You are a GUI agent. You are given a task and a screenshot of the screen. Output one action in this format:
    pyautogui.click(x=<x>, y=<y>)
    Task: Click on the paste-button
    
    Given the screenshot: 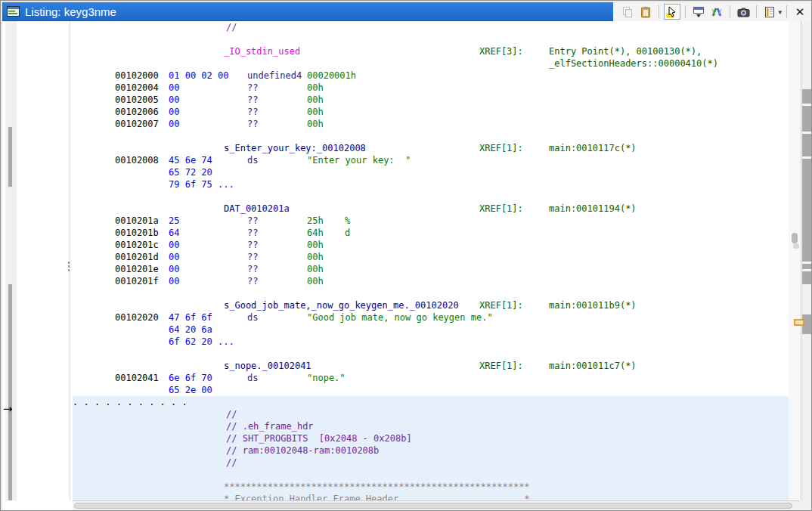 What is the action you would take?
    pyautogui.click(x=646, y=12)
    